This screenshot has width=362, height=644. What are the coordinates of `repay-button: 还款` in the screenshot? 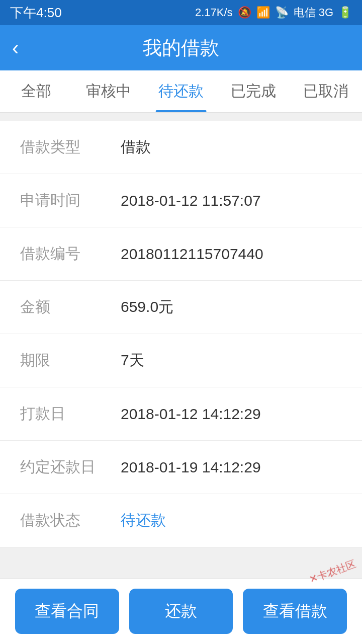 It's located at (181, 611).